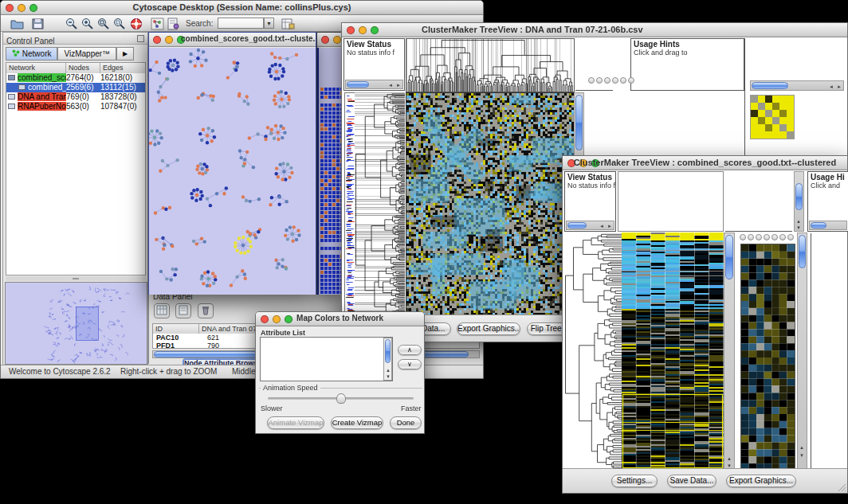  Describe the element at coordinates (379, 204) in the screenshot. I see `tv1-row-dendrogram` at that location.